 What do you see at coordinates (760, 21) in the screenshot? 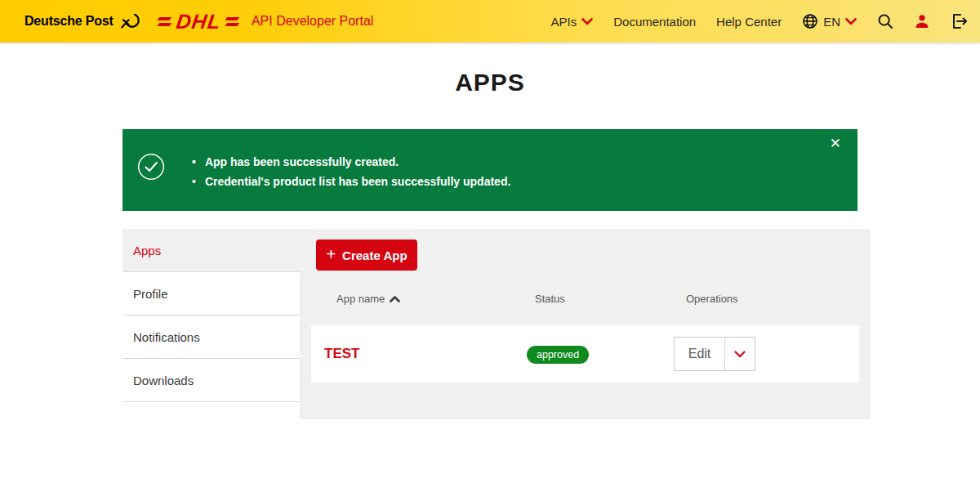
I see `header-nav: APIs Documentation Help Center` at bounding box center [760, 21].